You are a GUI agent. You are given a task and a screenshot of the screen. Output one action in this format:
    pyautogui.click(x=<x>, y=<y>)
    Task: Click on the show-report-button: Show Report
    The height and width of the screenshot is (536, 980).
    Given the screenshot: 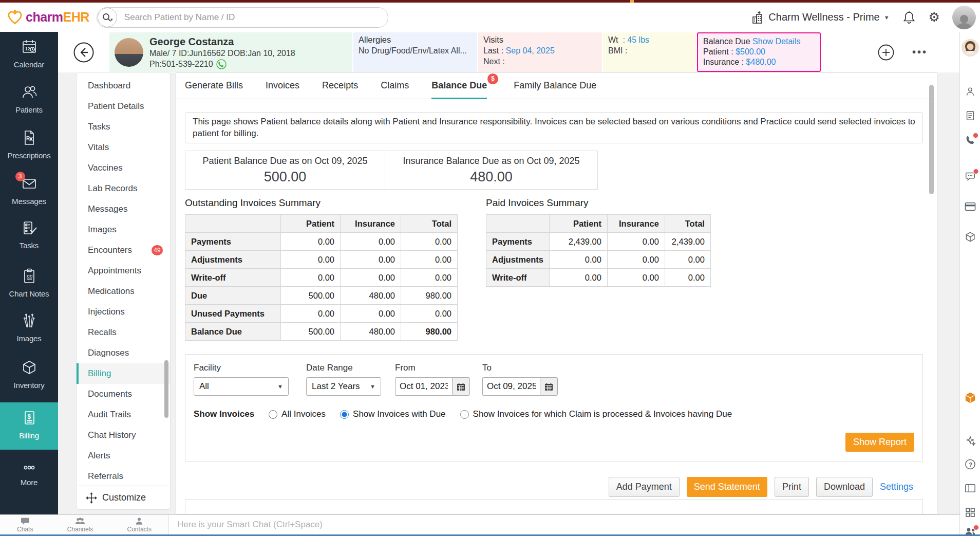 What is the action you would take?
    pyautogui.click(x=880, y=442)
    